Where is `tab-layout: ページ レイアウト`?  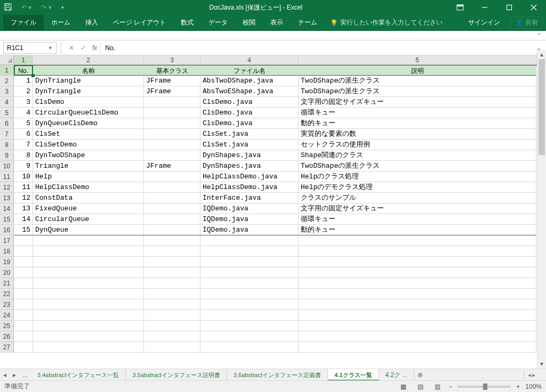 tab-layout: ページ レイアウト is located at coordinates (140, 23).